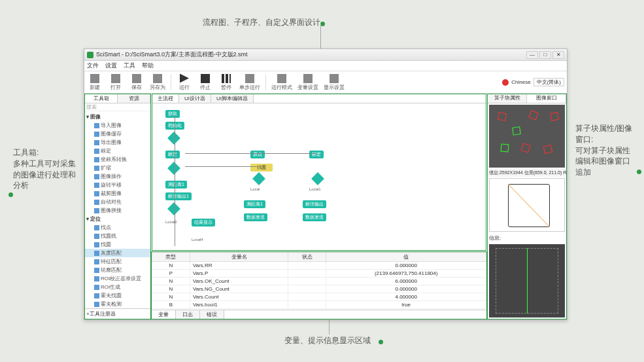  What do you see at coordinates (178, 196) in the screenshot?
I see `flow-block: 标注输出1` at bounding box center [178, 196].